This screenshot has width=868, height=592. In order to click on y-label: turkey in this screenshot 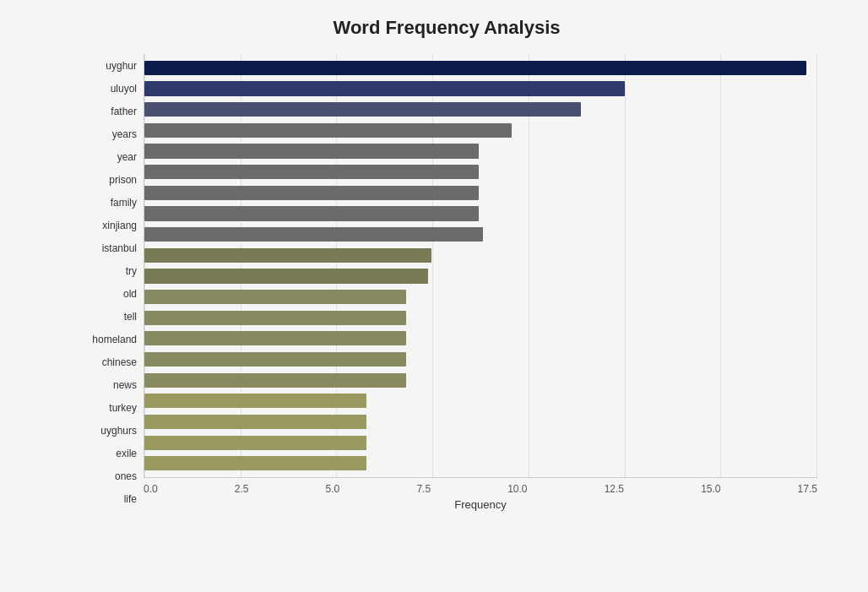, I will do `click(106, 408)`.